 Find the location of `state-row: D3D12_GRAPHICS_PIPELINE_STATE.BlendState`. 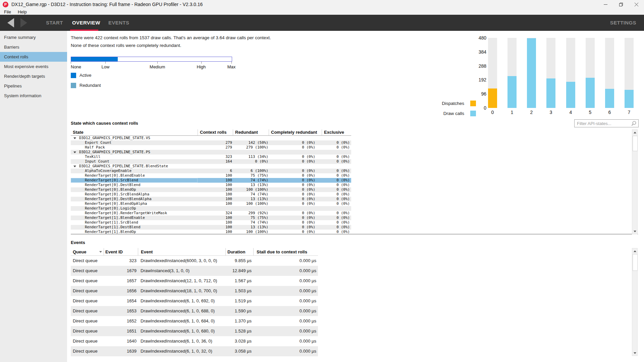

state-row: D3D12_GRAPHICS_PIPELINE_STATE.BlendState is located at coordinates (211, 166).